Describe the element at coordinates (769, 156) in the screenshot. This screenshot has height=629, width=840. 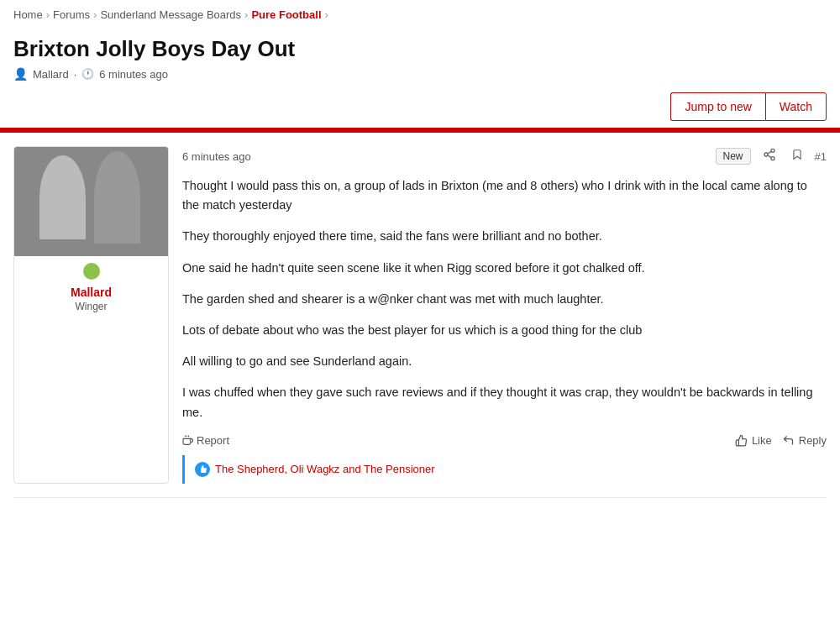
I see `share-button` at that location.